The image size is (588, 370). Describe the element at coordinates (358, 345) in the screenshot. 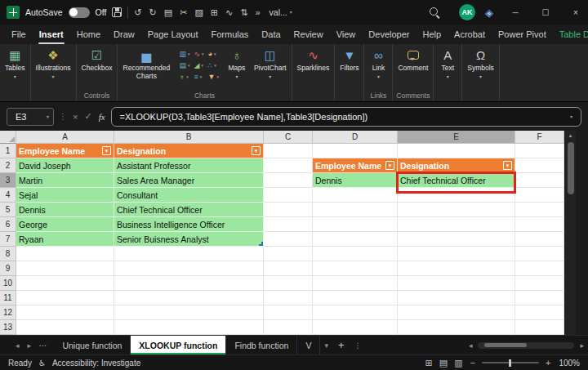

I see `tabbar-more-icon: ⋮` at that location.